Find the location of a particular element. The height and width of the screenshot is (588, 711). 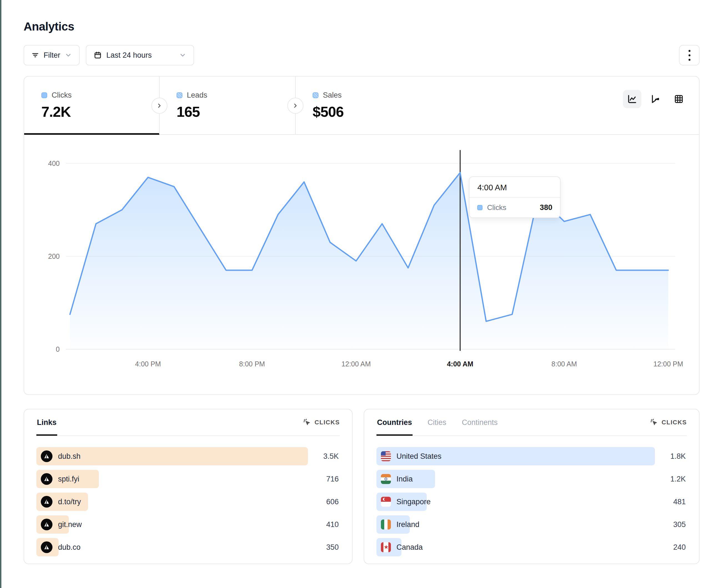

stat-tab-sales: Sales$506 is located at coordinates (497, 106).